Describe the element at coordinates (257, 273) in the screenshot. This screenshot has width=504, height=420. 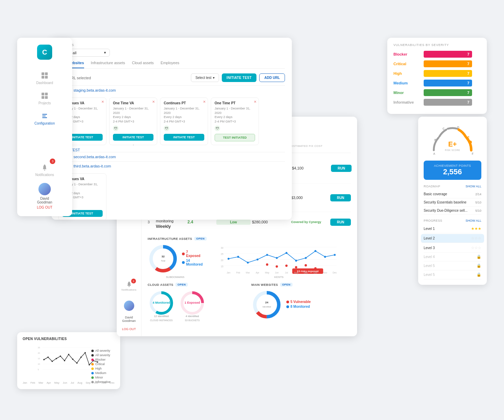
I see `svg-text: Apr` at that location.